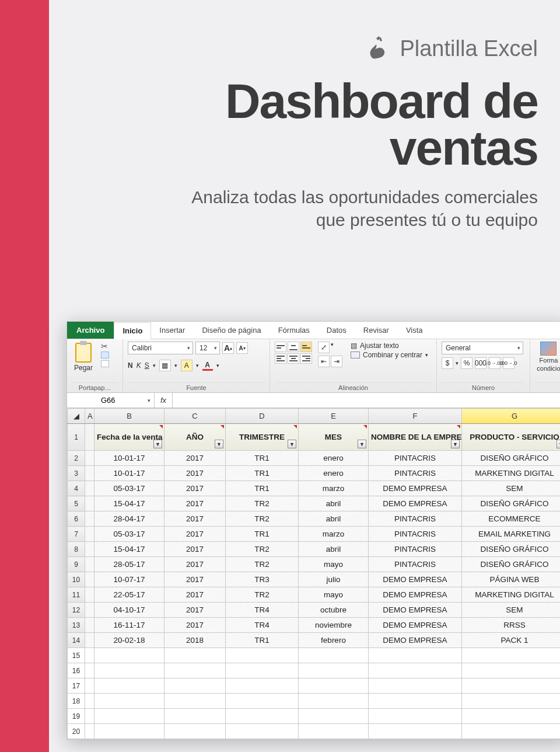 The image size is (560, 752). I want to click on align-center-icon, so click(293, 358).